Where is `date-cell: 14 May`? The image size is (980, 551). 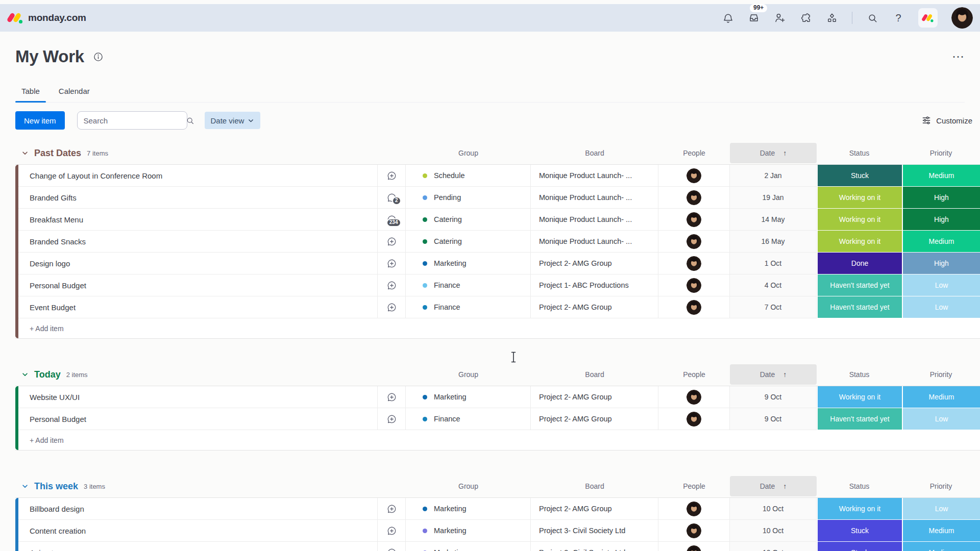
date-cell: 14 May is located at coordinates (773, 219).